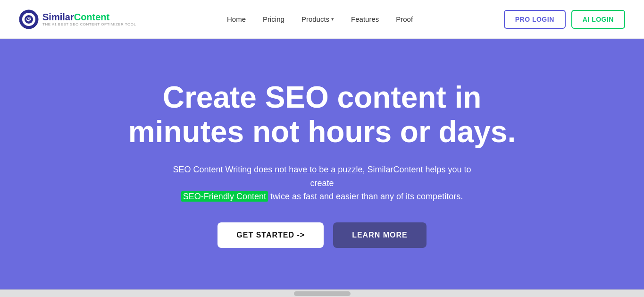 The height and width of the screenshot is (297, 644). I want to click on horizontal-scrollbar, so click(322, 293).